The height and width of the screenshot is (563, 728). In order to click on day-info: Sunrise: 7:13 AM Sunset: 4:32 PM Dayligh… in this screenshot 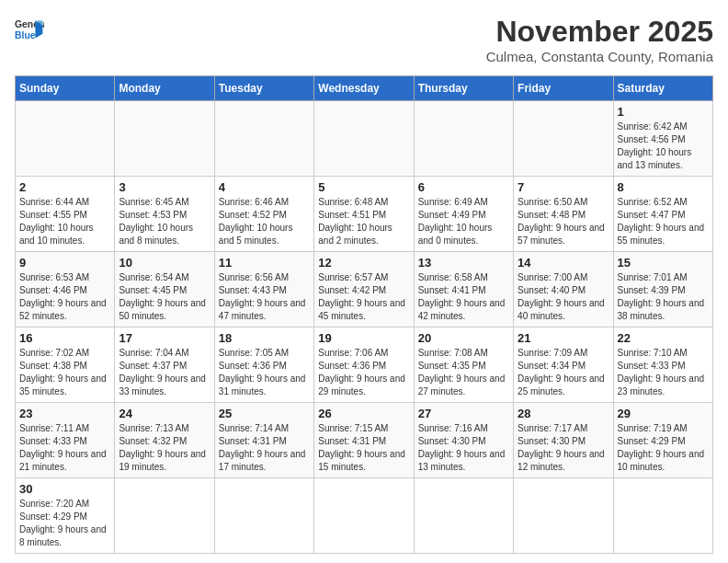, I will do `click(164, 448)`.